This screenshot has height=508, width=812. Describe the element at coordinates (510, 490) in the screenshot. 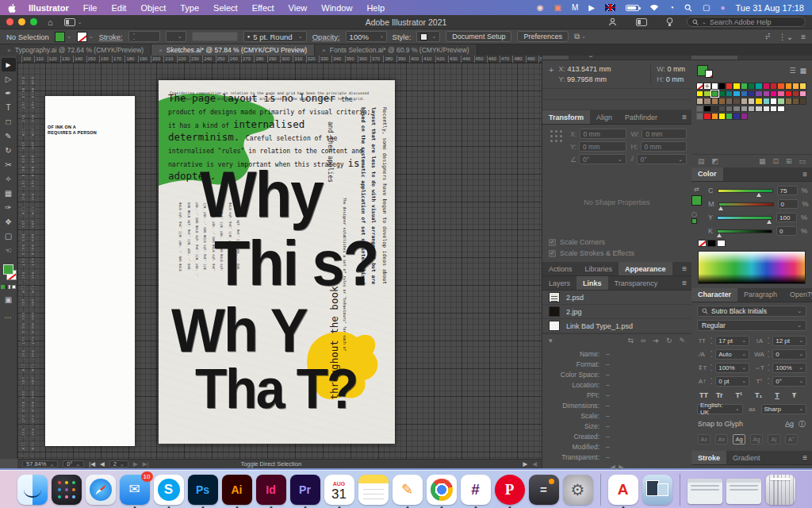

I see `dock-pinterest: P` at that location.